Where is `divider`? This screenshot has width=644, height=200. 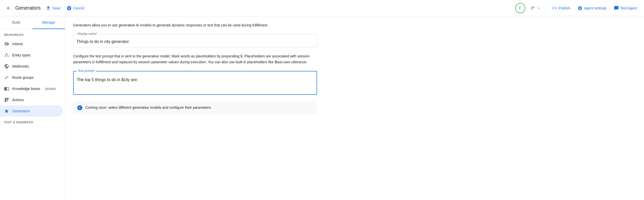
divider is located at coordinates (546, 8).